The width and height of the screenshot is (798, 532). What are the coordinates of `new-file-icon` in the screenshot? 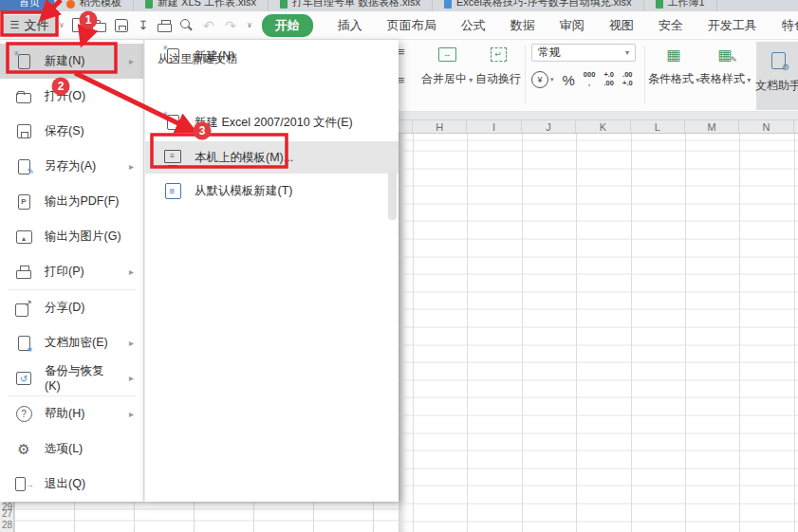 It's located at (173, 56).